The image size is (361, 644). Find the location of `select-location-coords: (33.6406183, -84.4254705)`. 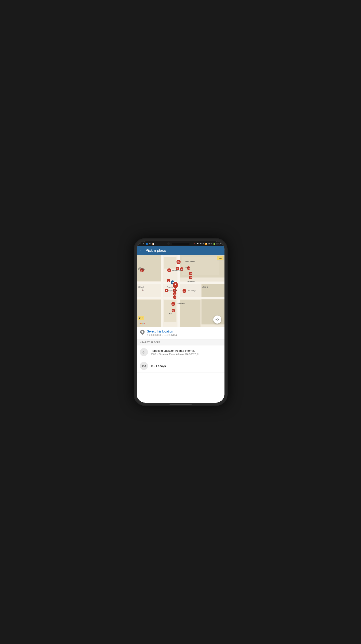

select-location-coords: (33.6406183, -84.4254705) is located at coordinates (162, 335).